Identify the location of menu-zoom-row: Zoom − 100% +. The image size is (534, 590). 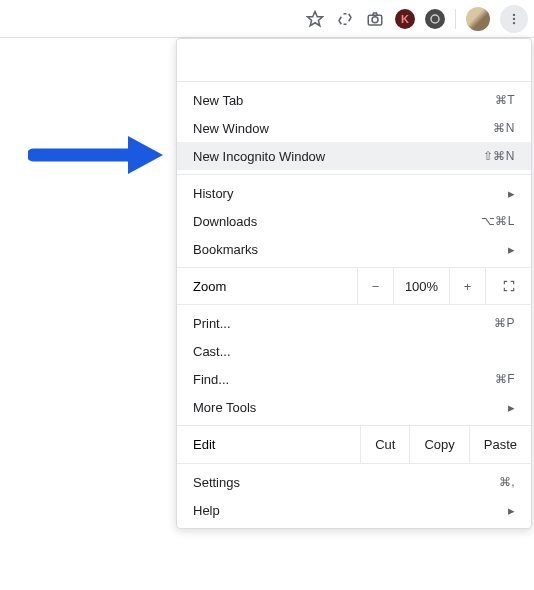
(354, 286).